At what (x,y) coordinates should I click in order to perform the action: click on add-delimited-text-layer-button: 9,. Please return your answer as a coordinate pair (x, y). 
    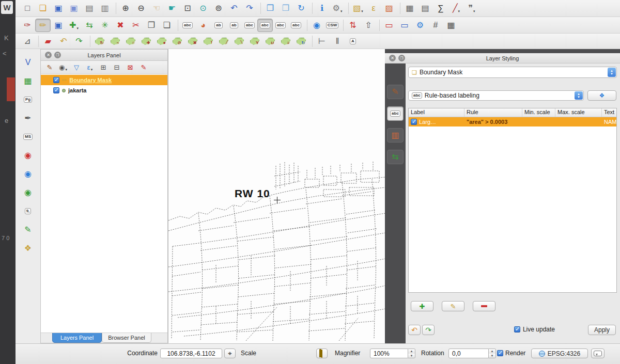
    Looking at the image, I should click on (28, 211).